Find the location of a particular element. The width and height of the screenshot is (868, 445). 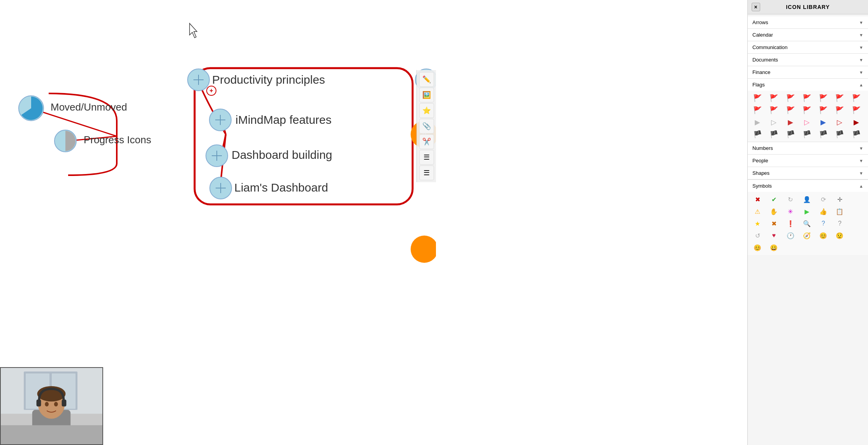

flag-blue3: ▶ is located at coordinates (823, 122).